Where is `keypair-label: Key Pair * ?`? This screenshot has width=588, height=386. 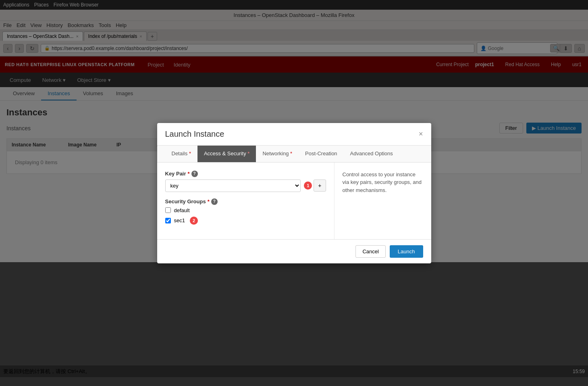
keypair-label: Key Pair * ? is located at coordinates (246, 174).